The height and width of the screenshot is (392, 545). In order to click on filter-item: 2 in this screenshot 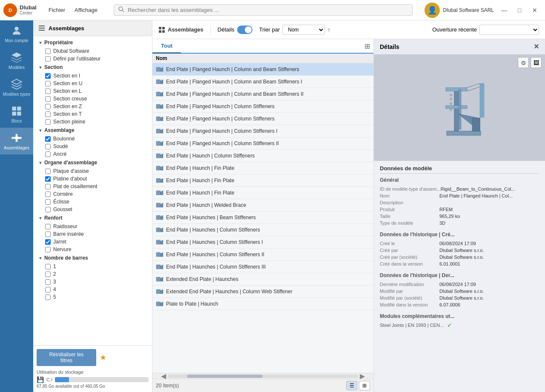, I will do `click(93, 274)`.